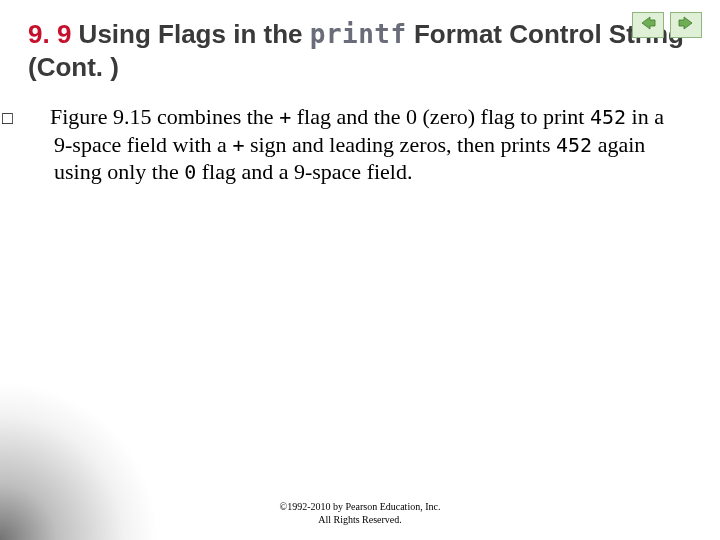  Describe the element at coordinates (238, 145) in the screenshot. I see `plus-flag-2: +` at that location.